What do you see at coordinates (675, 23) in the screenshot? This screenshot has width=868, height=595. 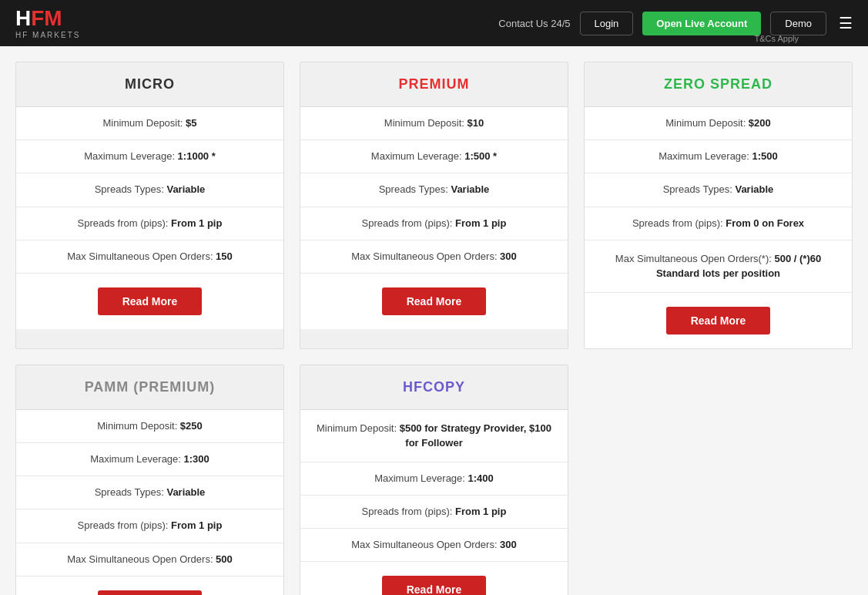 I see `header-right: Contact Us 24/5 Login Open Live Account …` at bounding box center [675, 23].